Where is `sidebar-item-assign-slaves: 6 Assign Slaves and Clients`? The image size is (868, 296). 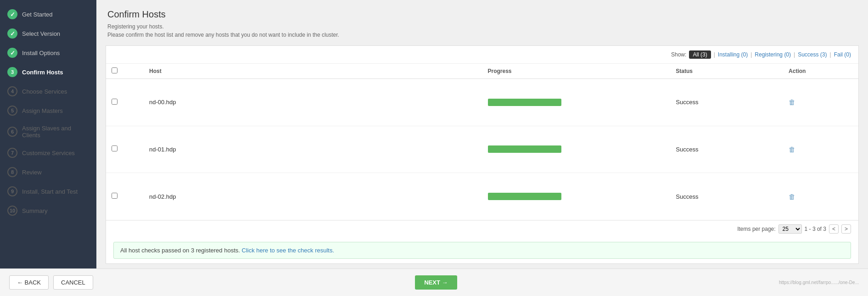
sidebar-item-assign-slaves: 6 Assign Slaves and Clients is located at coordinates (48, 132).